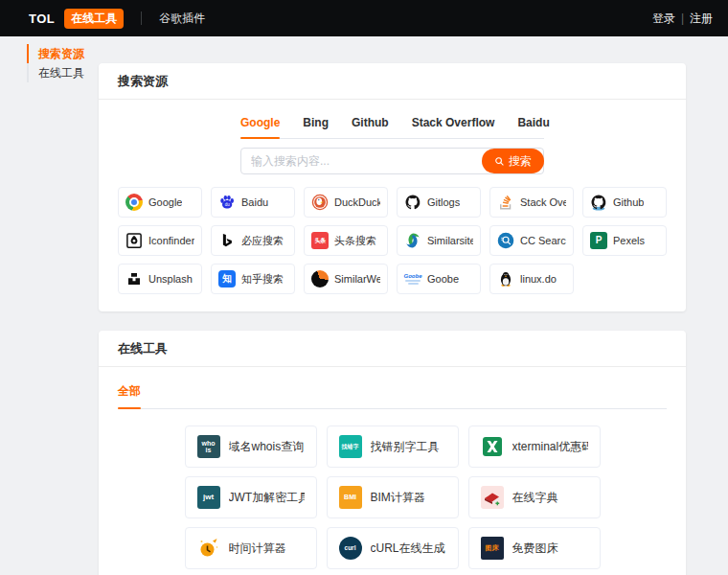 This screenshot has height=575, width=728. Describe the element at coordinates (444, 202) in the screenshot. I see `engine-label: Gitlogs` at that location.